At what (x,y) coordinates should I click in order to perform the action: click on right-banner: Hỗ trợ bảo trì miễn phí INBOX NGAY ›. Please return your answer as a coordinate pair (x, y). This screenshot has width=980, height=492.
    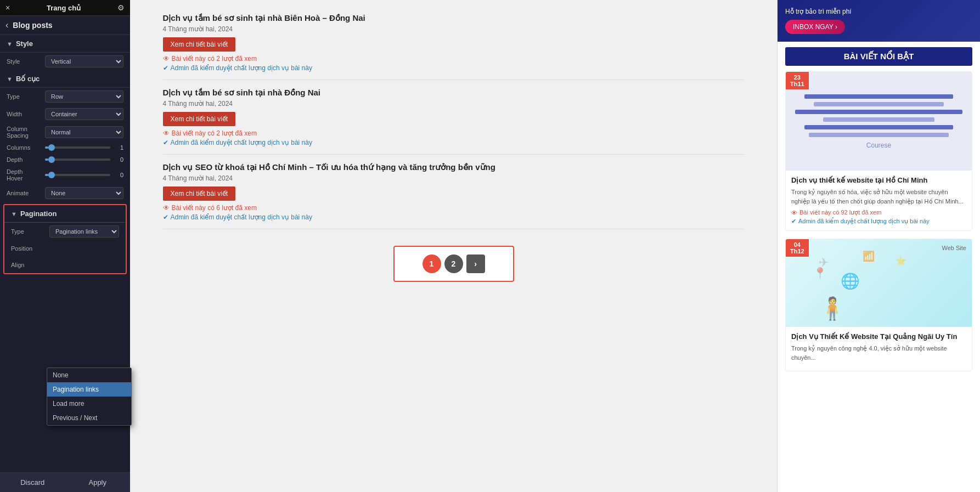
    Looking at the image, I should click on (879, 21).